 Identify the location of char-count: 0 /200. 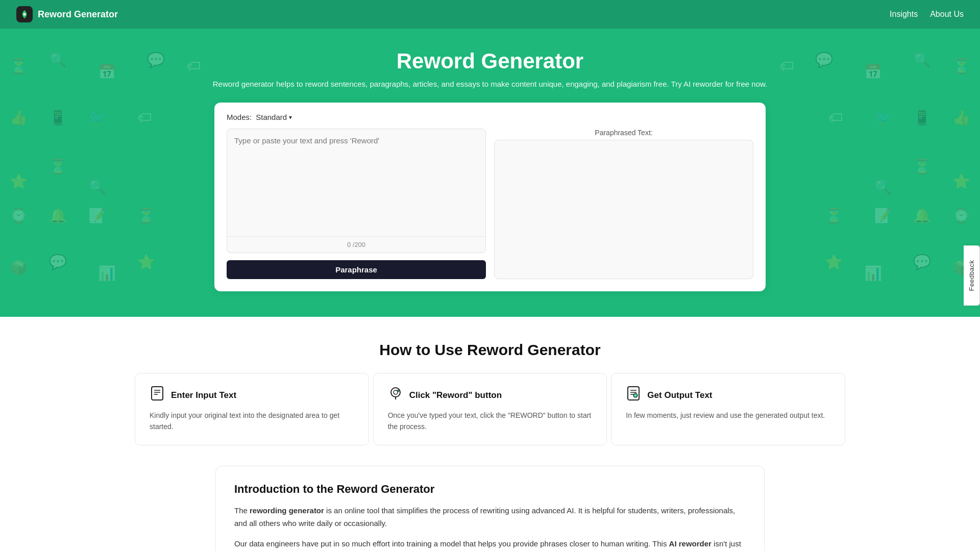
(356, 244).